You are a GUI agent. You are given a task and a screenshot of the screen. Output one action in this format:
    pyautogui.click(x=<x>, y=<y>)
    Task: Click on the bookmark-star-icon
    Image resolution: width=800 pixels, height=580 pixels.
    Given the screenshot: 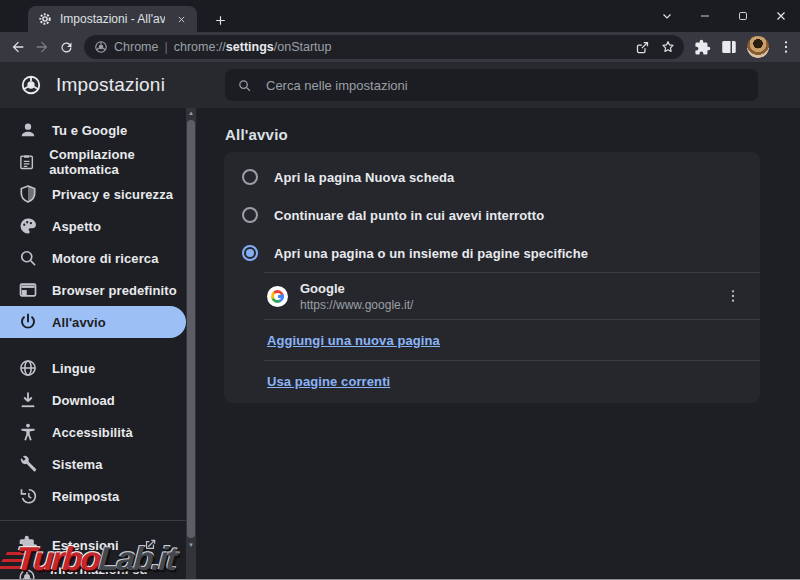 What is the action you would take?
    pyautogui.click(x=668, y=47)
    